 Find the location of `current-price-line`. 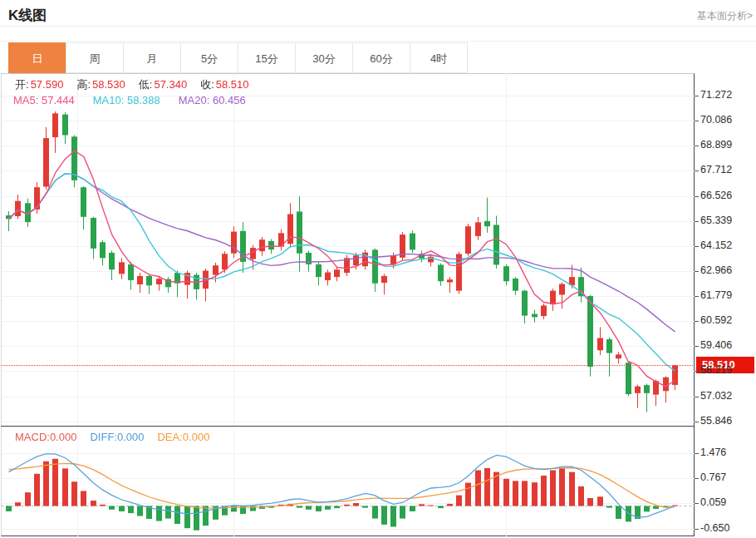

current-price-line is located at coordinates (347, 366).